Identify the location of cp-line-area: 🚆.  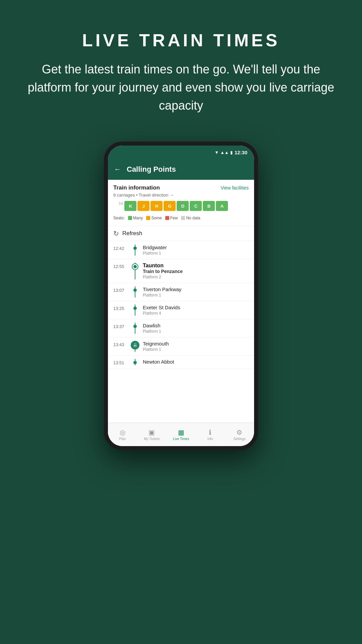
(135, 346).